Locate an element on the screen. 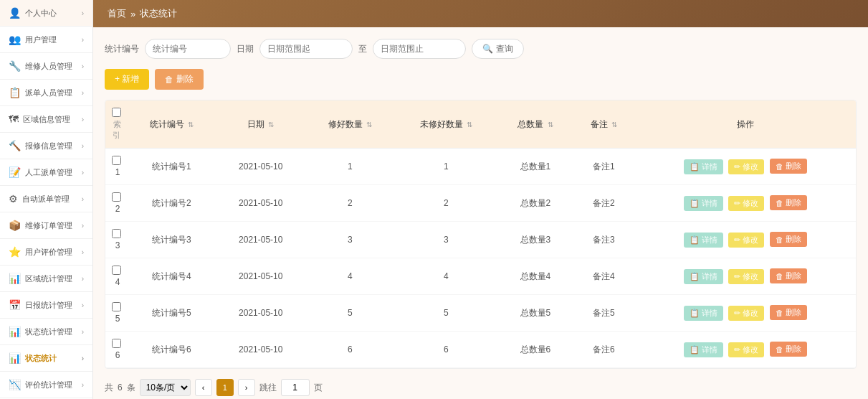 Image resolution: width=868 pixels, height=399 pixels. search-button: 🔍 查询 is located at coordinates (497, 49).